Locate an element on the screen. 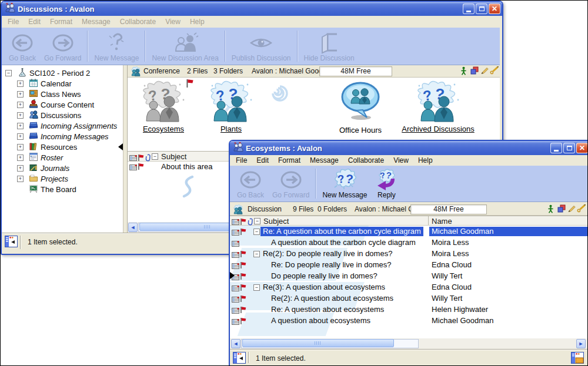 This screenshot has height=366, width=588. tree-item-projects: + Projects is located at coordinates (42, 179).